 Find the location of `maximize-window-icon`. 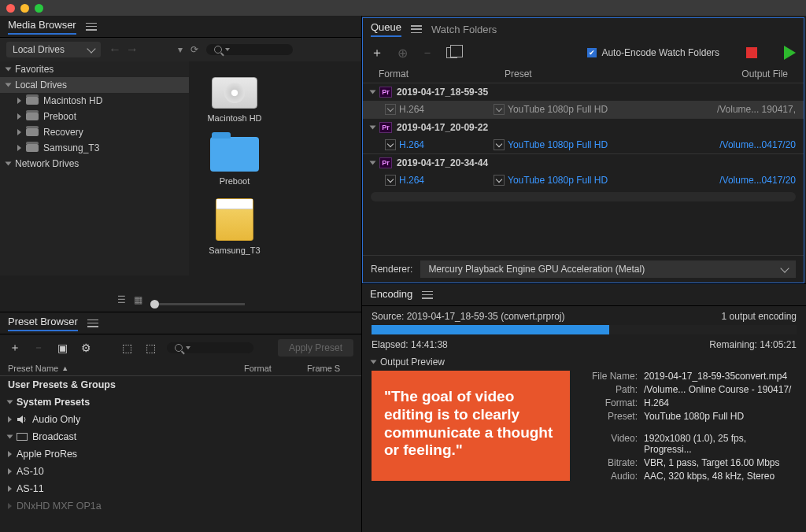

maximize-window-icon is located at coordinates (39, 8).